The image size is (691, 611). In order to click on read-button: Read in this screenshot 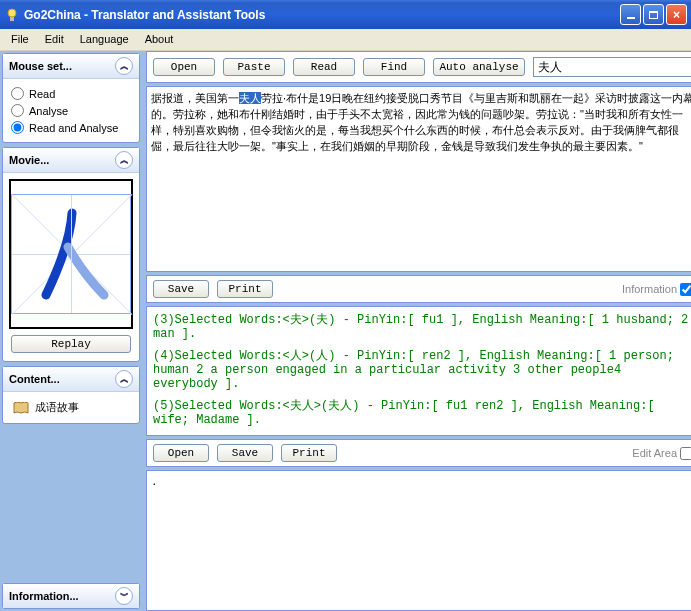, I will do `click(324, 67)`.